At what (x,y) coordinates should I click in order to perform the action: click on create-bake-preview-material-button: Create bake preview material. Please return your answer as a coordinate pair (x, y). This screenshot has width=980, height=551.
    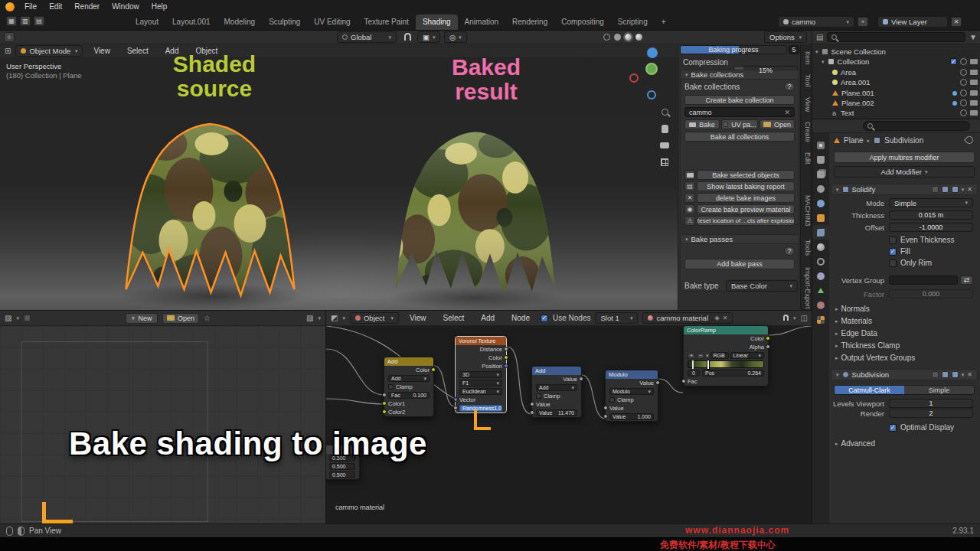
    Looking at the image, I should click on (746, 210).